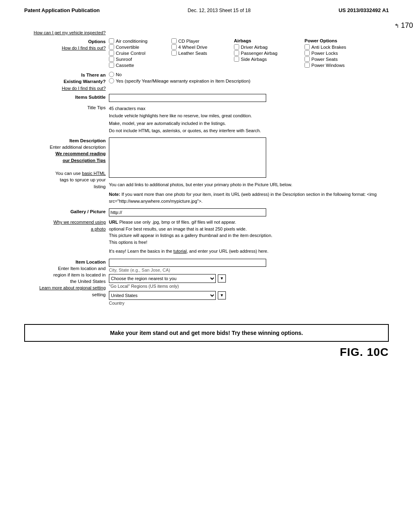 The image size is (413, 532). What do you see at coordinates (111, 74) in the screenshot?
I see `warranty-no-input` at bounding box center [111, 74].